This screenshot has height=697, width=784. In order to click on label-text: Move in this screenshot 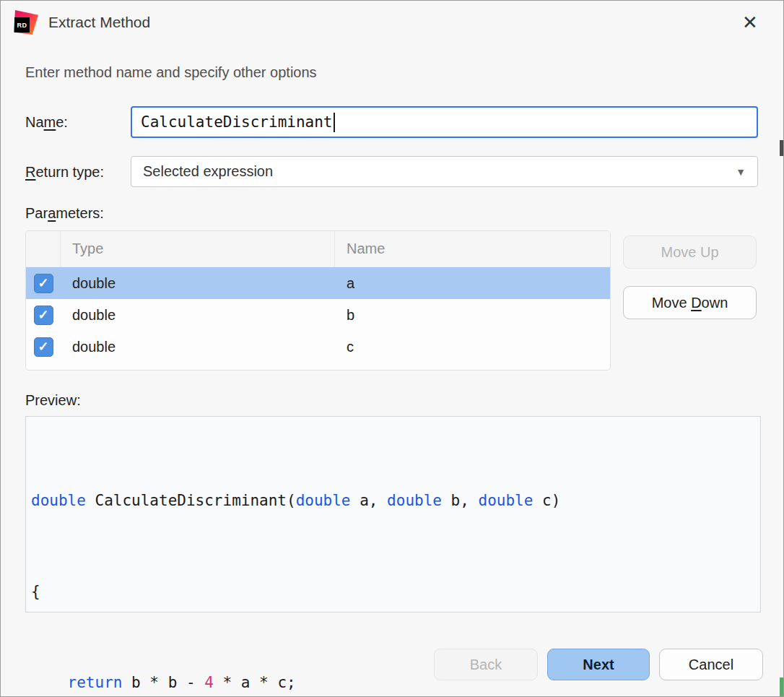, I will do `click(671, 303)`.